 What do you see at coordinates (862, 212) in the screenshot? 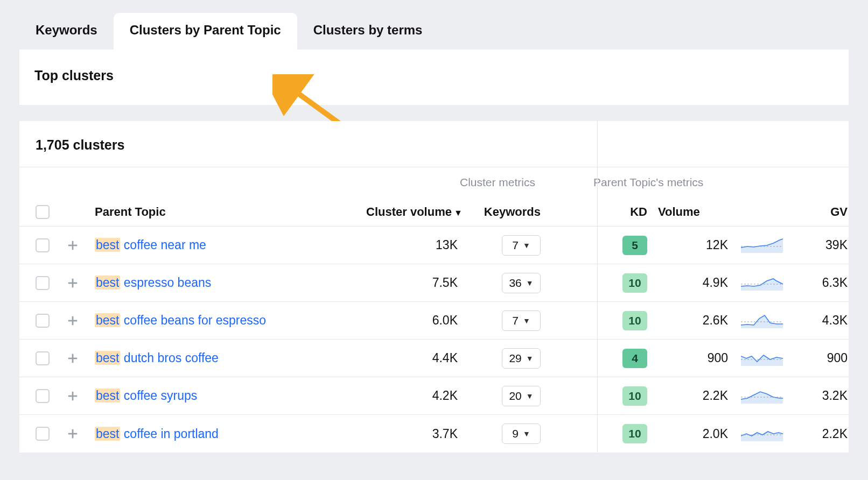
I see `col-tp: TP` at bounding box center [862, 212].